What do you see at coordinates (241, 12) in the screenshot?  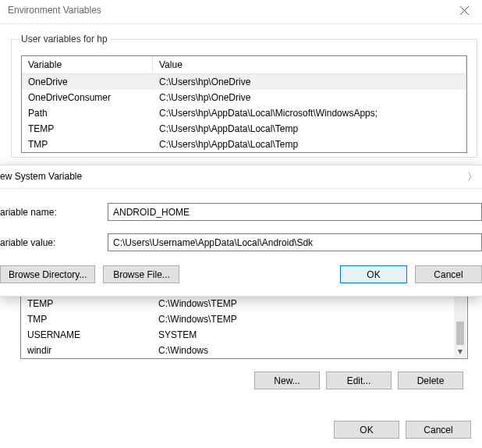 I see `window-titlebar: Environment Variables` at bounding box center [241, 12].